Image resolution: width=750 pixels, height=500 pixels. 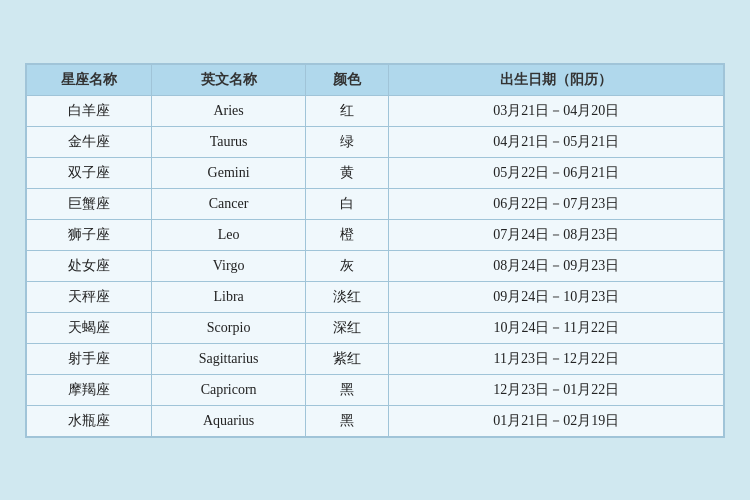 What do you see at coordinates (556, 234) in the screenshot?
I see `cell-date: 07月24日－08月23日` at bounding box center [556, 234].